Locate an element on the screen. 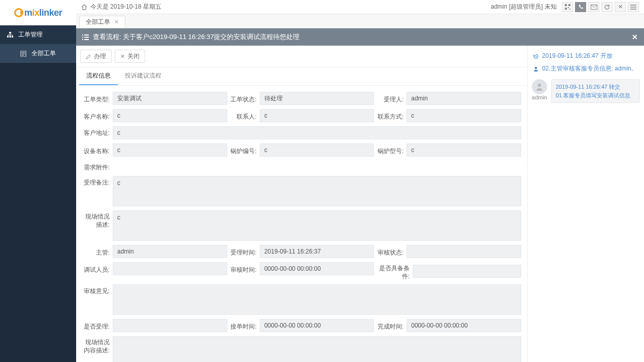  val-manager: admin is located at coordinates (170, 251).